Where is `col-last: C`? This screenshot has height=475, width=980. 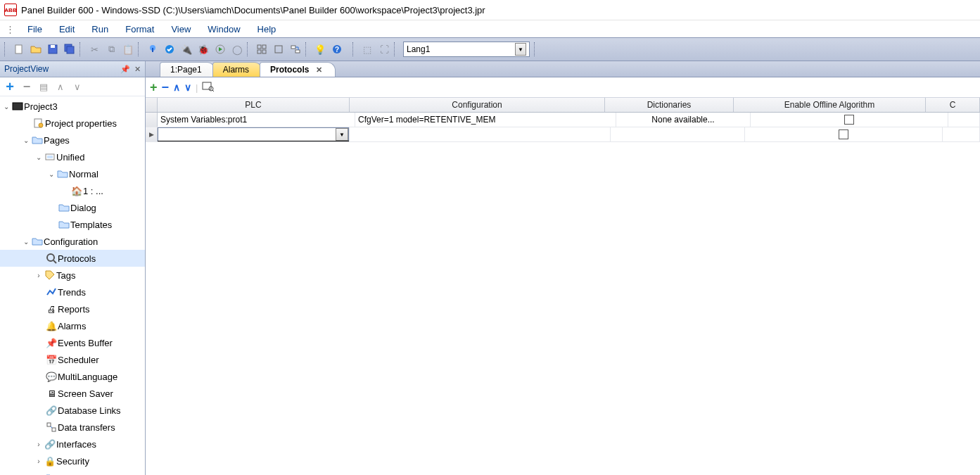 col-last: C is located at coordinates (953, 105).